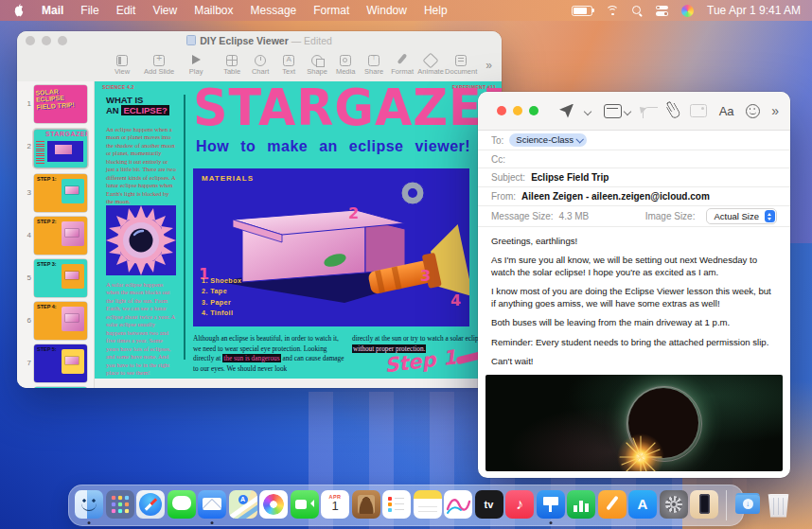 This screenshot has width=812, height=529. I want to click on image-size-popup: Actual Size, so click(742, 216).